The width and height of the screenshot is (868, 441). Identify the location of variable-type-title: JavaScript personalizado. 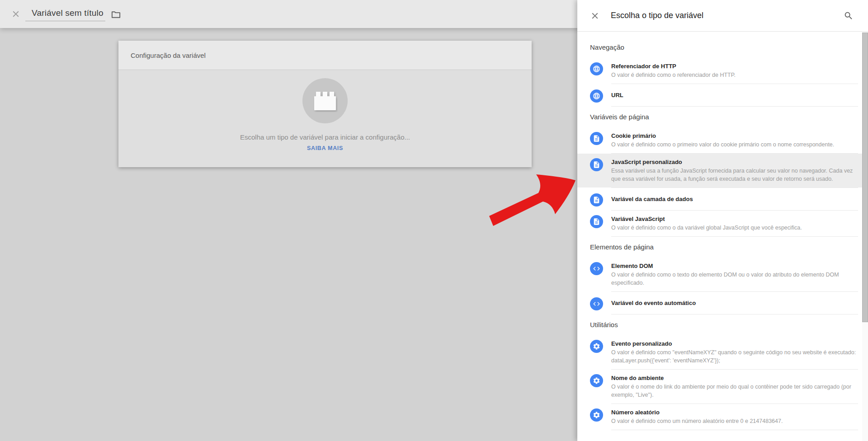
(734, 162).